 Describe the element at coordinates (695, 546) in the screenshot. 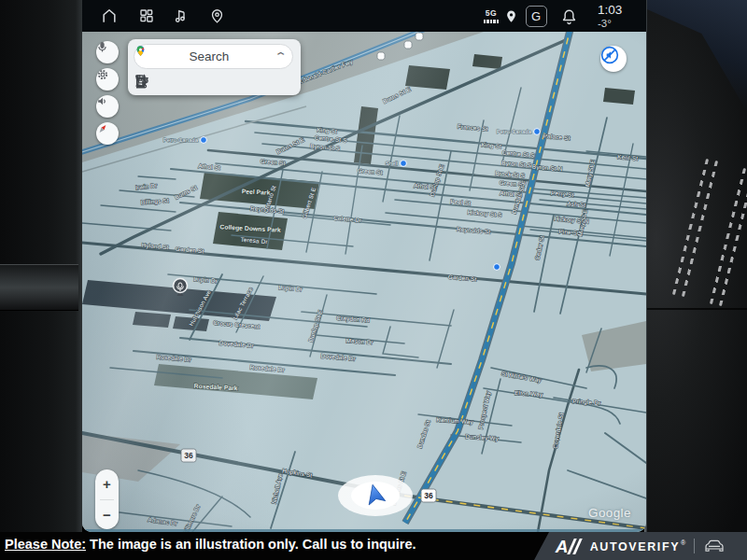

I see `badge-divider` at that location.